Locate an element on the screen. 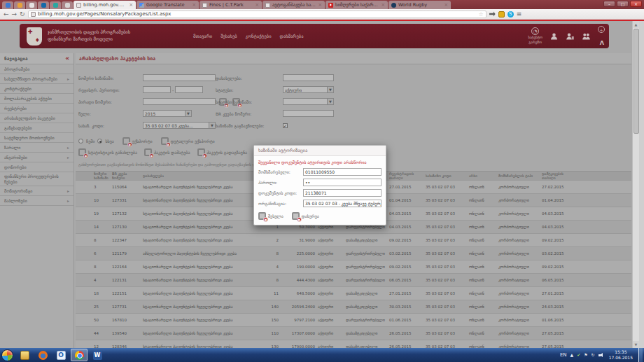  sidebar-item: ზარალი▸ is located at coordinates (36, 148).